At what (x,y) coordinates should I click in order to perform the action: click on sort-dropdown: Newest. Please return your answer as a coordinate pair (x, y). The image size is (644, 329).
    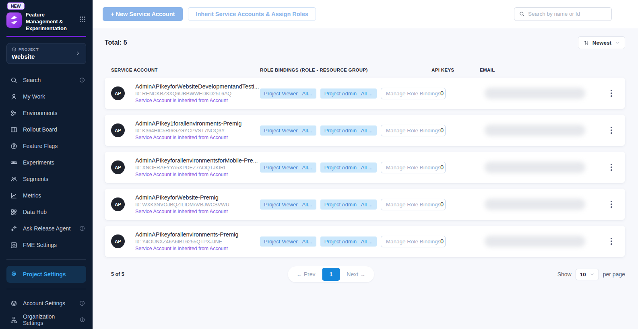
    Looking at the image, I should click on (601, 43).